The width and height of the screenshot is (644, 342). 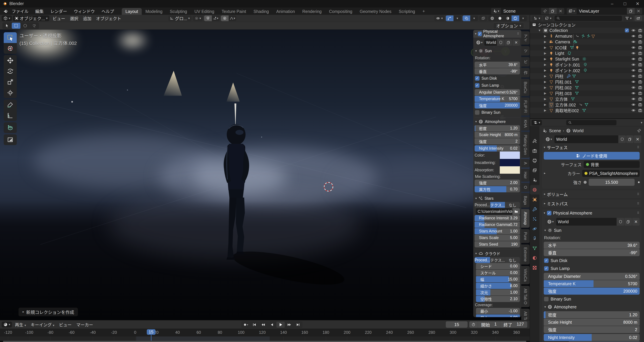 I want to click on visibility-dropdown: ▾, so click(x=440, y=19).